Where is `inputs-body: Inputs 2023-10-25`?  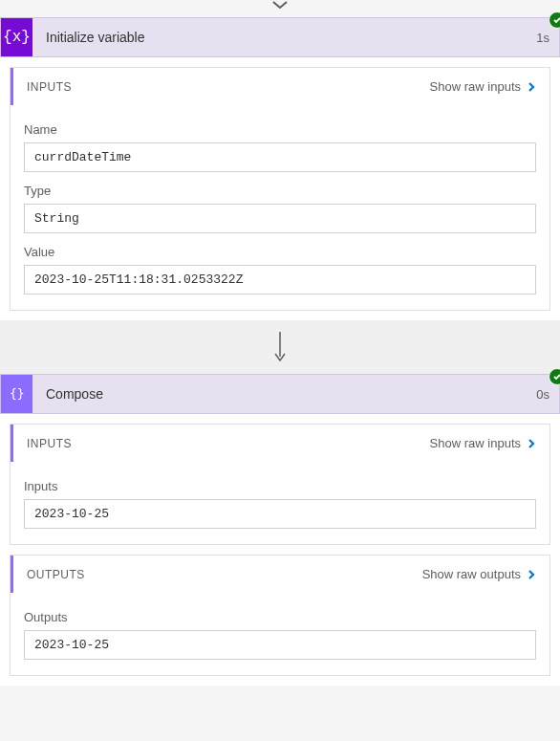 inputs-body: Inputs 2023-10-25 is located at coordinates (280, 503).